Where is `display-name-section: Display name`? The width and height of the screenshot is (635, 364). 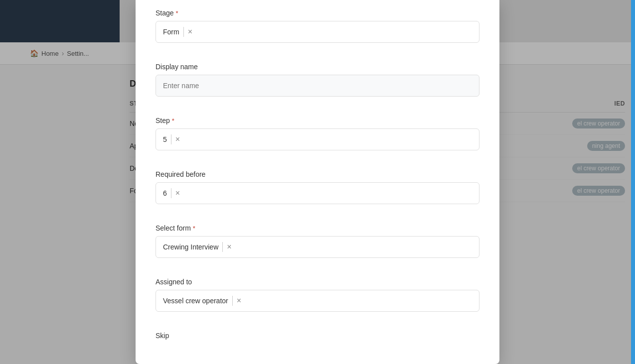 display-name-section: Display name is located at coordinates (318, 75).